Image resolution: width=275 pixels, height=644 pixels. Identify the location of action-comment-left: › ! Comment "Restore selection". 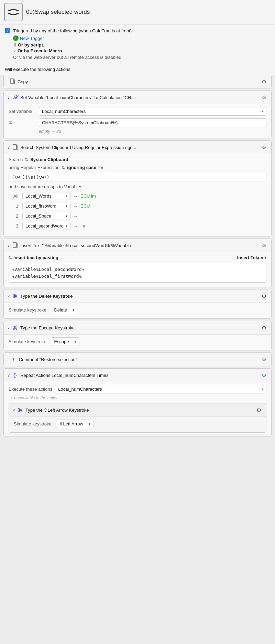
(134, 359).